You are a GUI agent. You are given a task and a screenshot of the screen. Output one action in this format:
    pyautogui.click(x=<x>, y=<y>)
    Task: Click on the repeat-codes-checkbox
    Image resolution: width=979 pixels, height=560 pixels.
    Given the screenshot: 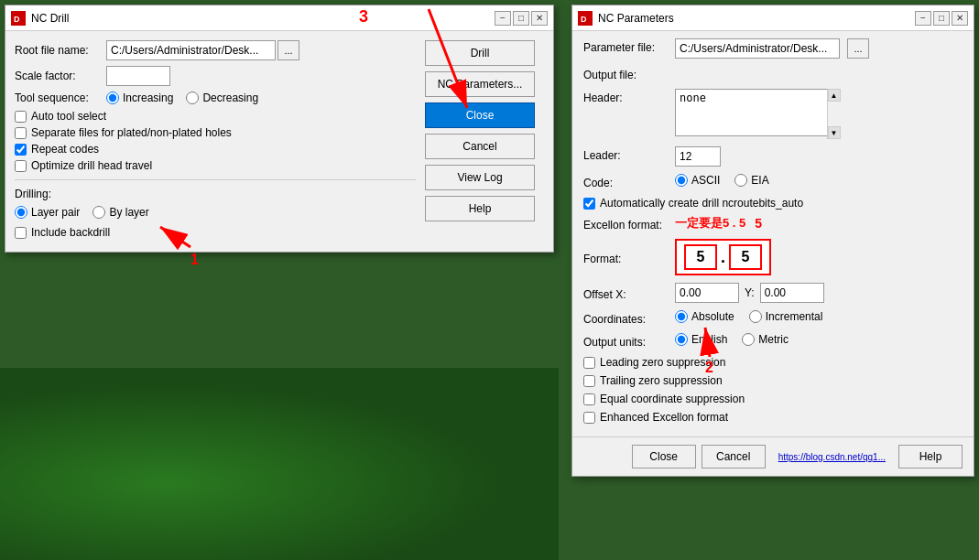 What is the action you would take?
    pyautogui.click(x=20, y=150)
    